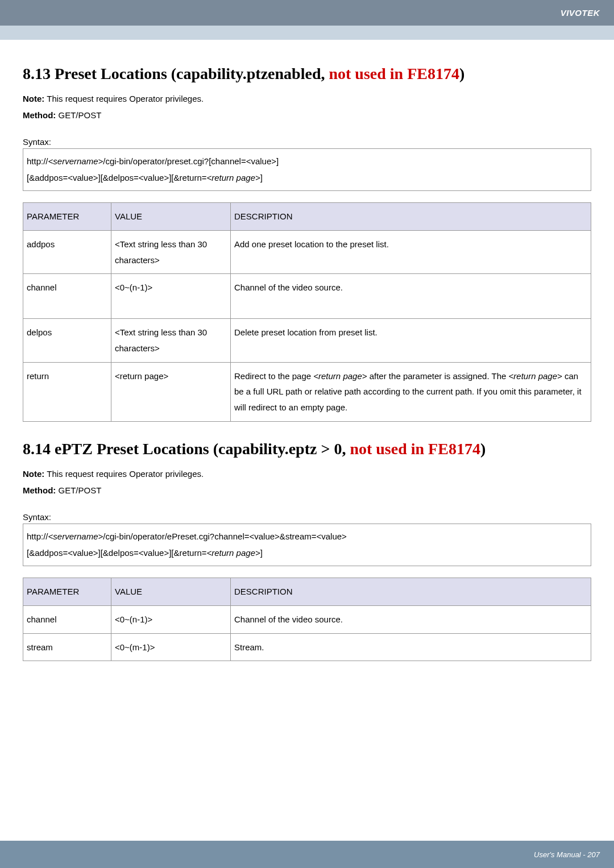 The image size is (614, 868). Describe the element at coordinates (274, 376) in the screenshot. I see `desc-text: Redirect to the page` at that location.